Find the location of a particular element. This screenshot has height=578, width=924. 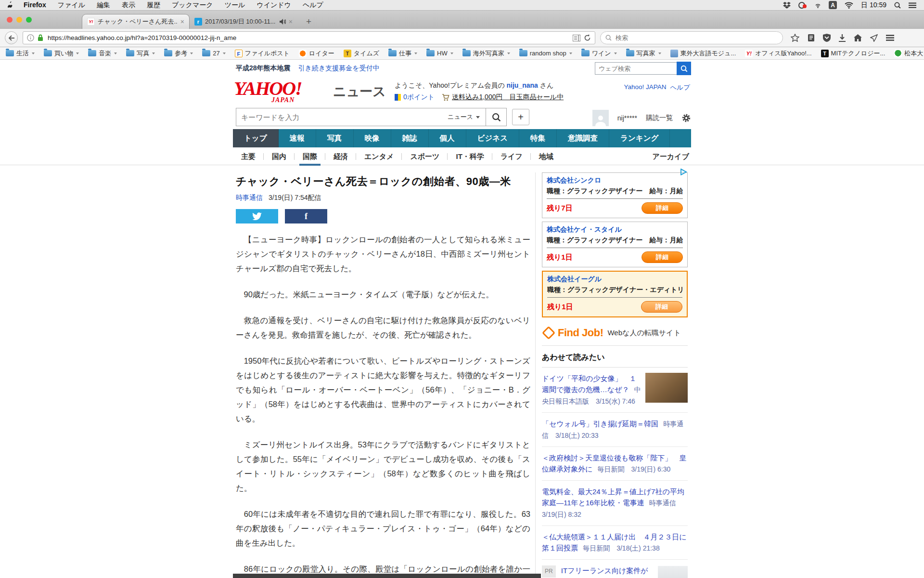

nav-tab: ビジネス is located at coordinates (493, 138).